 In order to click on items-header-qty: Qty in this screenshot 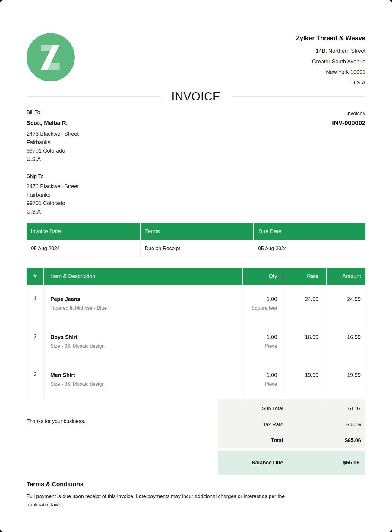, I will do `click(262, 276)`.